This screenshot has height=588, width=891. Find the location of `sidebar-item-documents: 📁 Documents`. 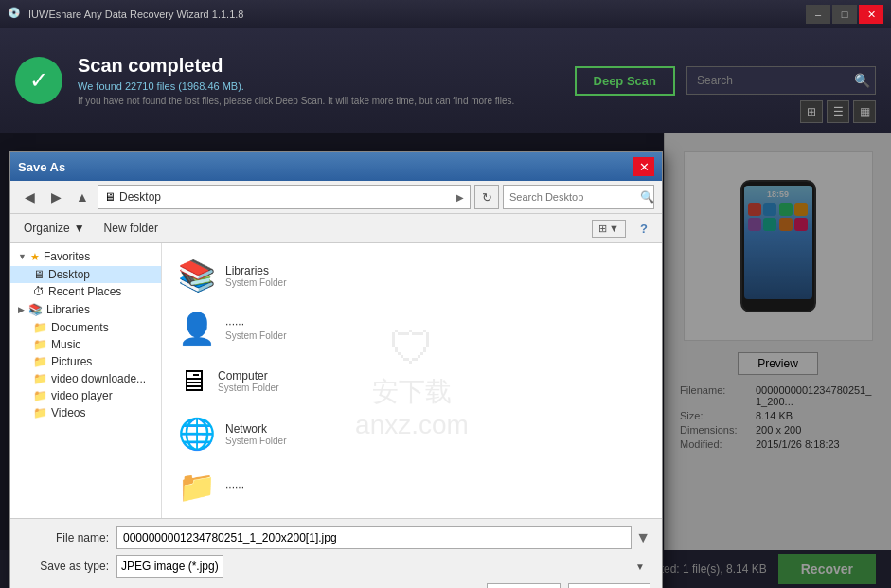

sidebar-item-documents: 📁 Documents is located at coordinates (85, 328).